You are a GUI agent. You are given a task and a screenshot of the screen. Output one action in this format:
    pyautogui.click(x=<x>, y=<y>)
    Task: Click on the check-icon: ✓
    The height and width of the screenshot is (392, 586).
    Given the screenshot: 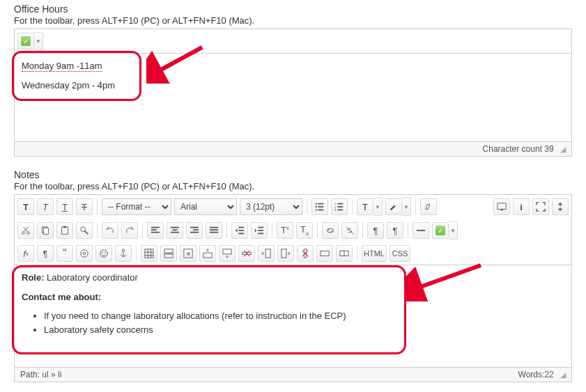 What is the action you would take?
    pyautogui.click(x=440, y=230)
    